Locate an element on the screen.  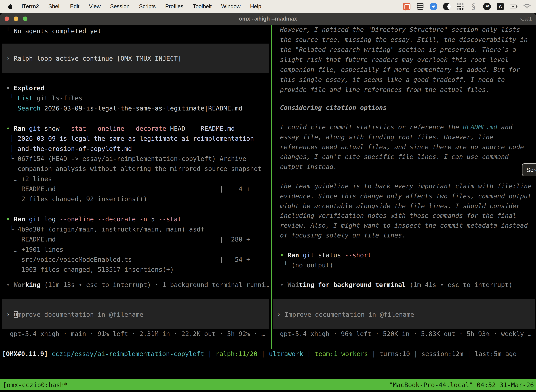
apple-menu-icon is located at coordinates (10, 7).